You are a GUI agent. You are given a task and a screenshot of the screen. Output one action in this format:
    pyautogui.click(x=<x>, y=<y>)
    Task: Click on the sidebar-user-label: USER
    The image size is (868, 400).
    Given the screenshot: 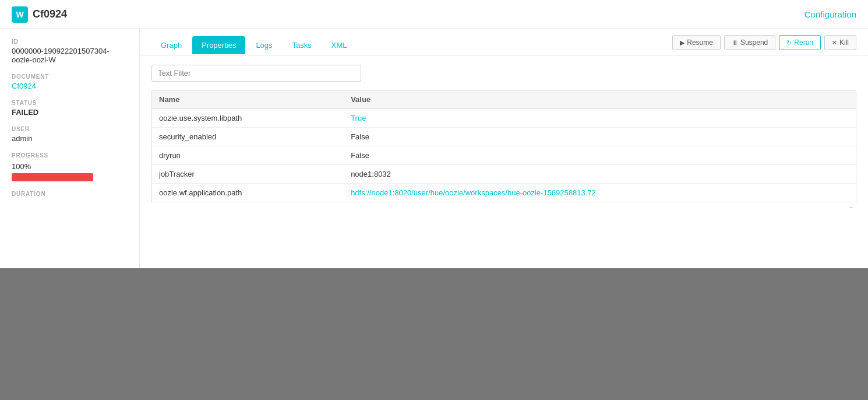 What is the action you would take?
    pyautogui.click(x=70, y=129)
    